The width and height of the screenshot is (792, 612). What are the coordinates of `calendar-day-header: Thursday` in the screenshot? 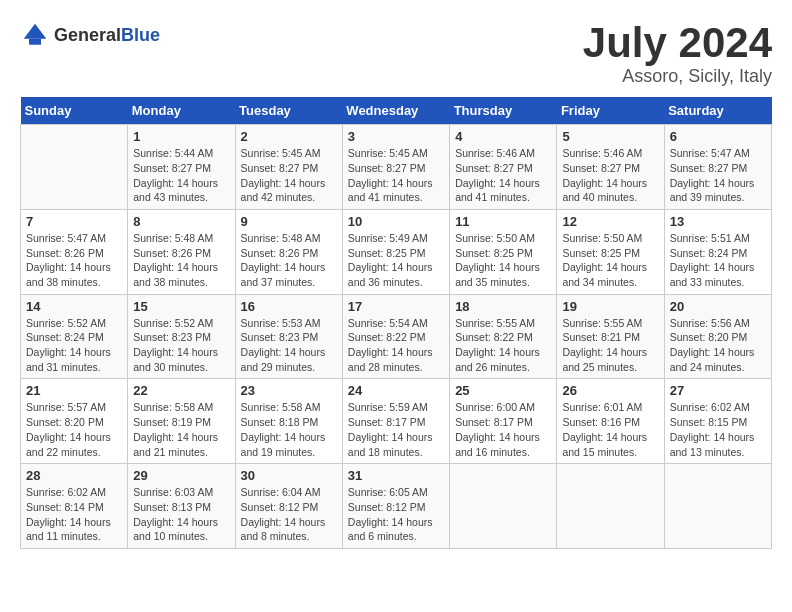 It's located at (504, 111).